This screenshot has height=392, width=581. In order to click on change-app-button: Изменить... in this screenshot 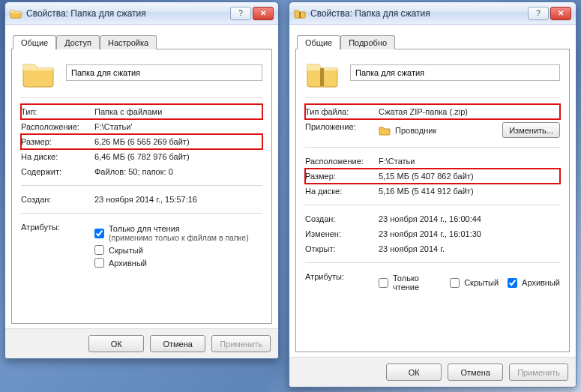, I will do `click(531, 130)`.